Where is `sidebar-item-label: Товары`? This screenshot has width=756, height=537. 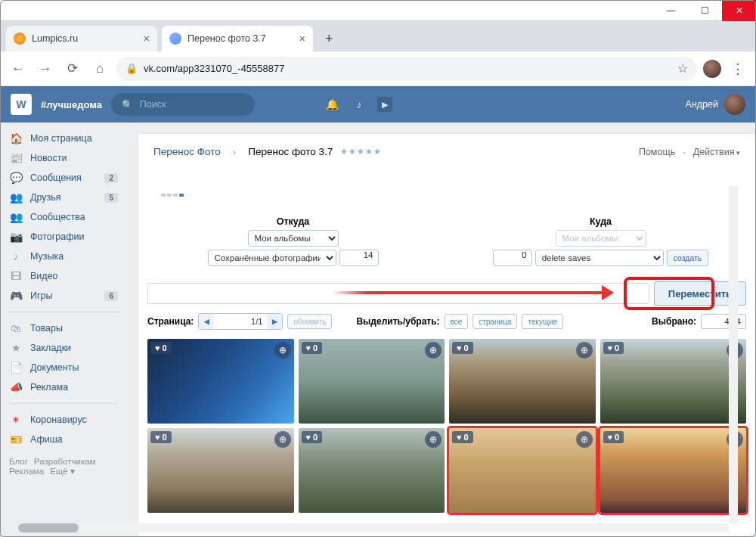 sidebar-item-label: Товары is located at coordinates (47, 328).